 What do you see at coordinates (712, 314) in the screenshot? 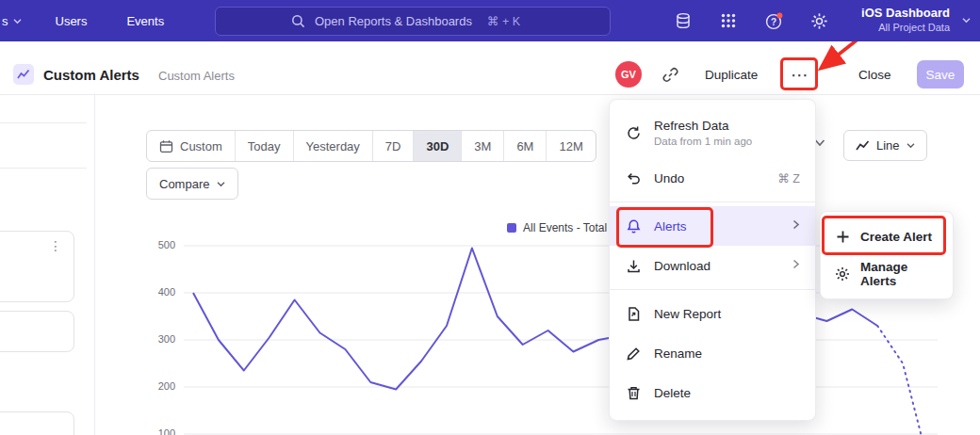
I see `menu-item-new-report: New Report` at bounding box center [712, 314].